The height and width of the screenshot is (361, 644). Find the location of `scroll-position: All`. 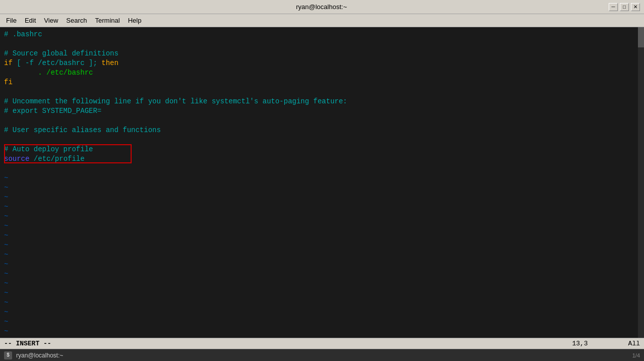

scroll-position: All is located at coordinates (634, 344).